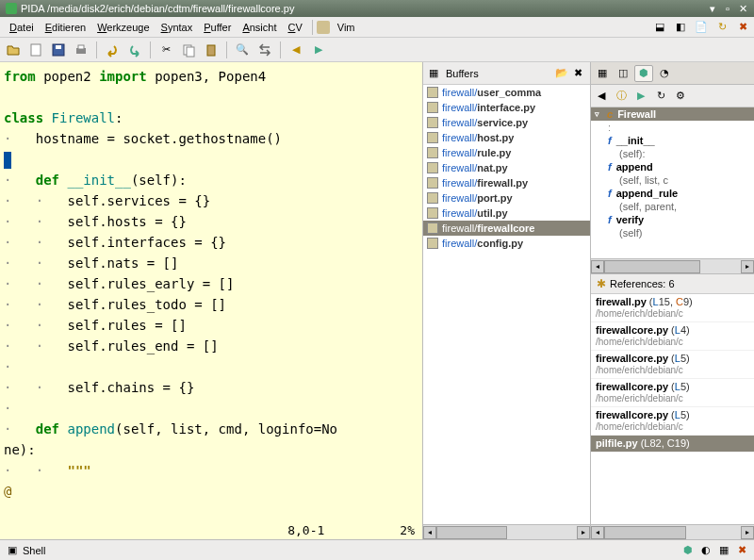  Describe the element at coordinates (135, 50) in the screenshot. I see `redo-button` at that location.